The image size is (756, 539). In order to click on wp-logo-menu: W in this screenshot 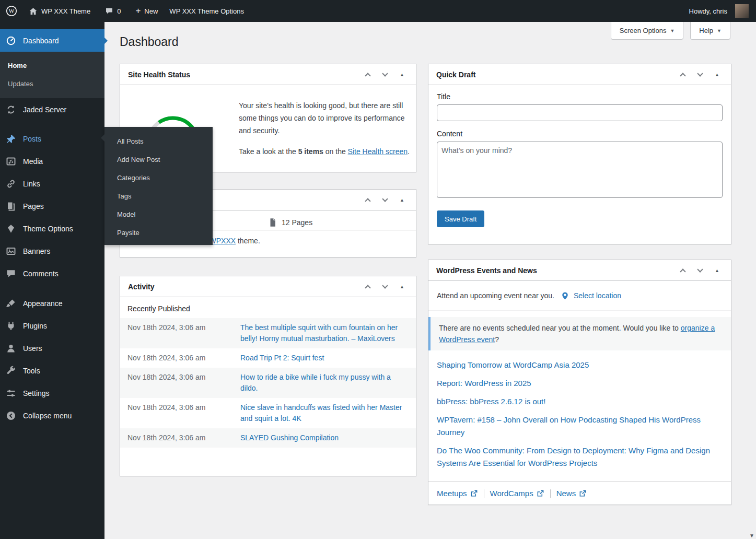, I will do `click(11, 11)`.